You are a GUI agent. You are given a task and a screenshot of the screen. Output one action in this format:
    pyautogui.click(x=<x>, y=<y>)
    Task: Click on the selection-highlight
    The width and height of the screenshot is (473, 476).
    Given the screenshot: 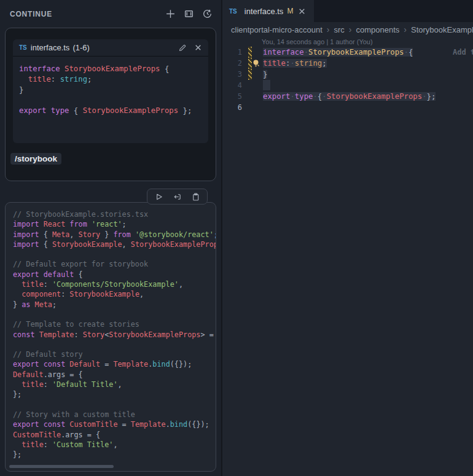 What is the action you would take?
    pyautogui.click(x=267, y=85)
    